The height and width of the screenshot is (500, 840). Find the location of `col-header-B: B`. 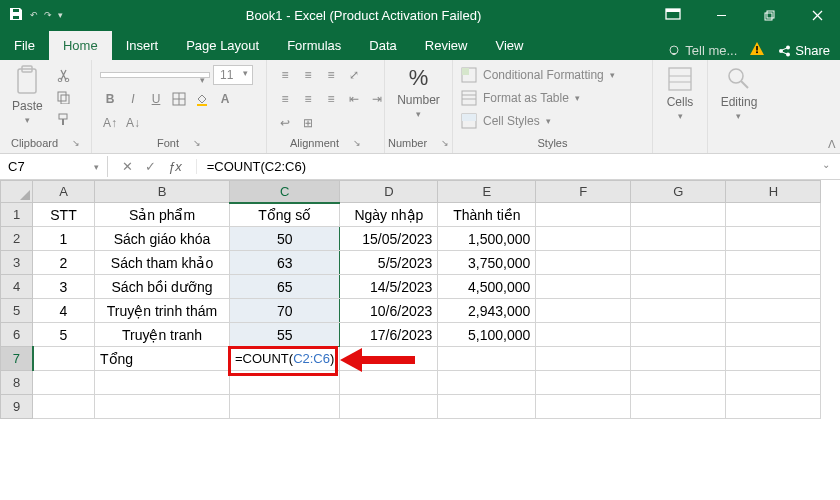

col-header-B: B is located at coordinates (162, 192).